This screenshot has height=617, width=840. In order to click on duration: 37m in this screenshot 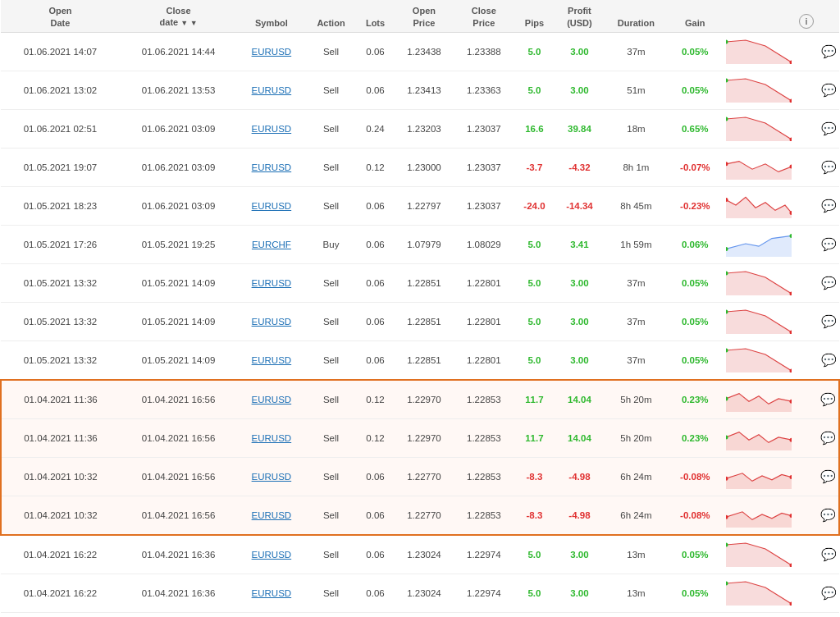, I will do `click(636, 282)`.